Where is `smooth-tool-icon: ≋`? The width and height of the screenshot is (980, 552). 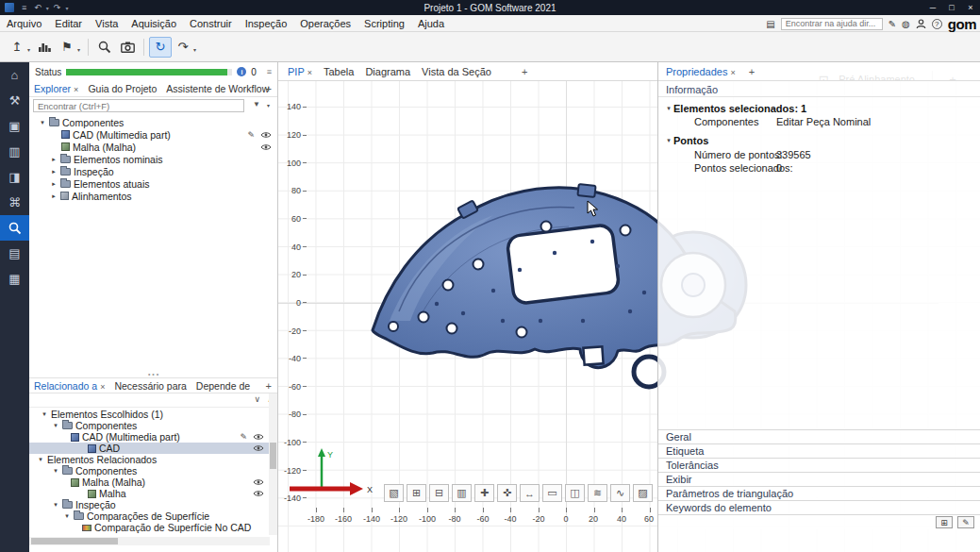
smooth-tool-icon: ≋ is located at coordinates (598, 493).